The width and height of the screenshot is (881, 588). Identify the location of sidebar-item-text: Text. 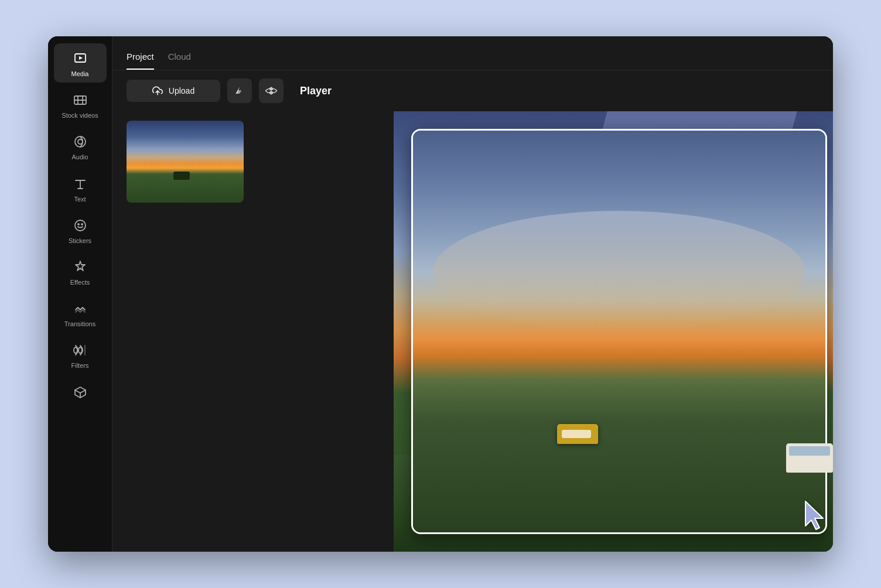
(80, 189).